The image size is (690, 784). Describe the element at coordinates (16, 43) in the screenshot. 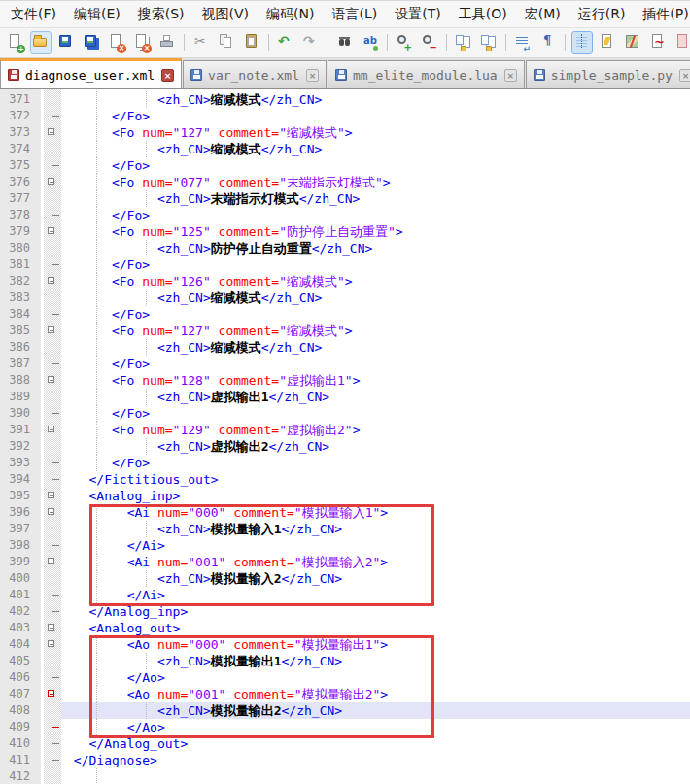

I see `new-file-button` at that location.